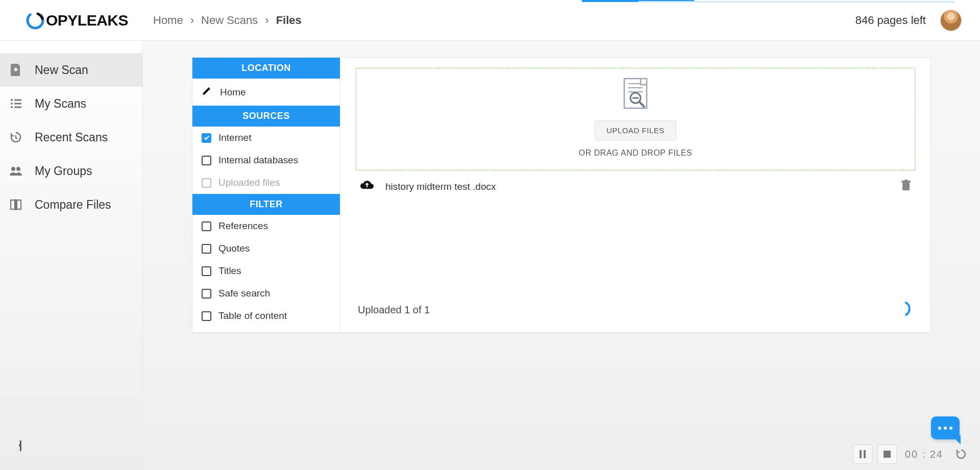  What do you see at coordinates (266, 68) in the screenshot?
I see `location-header: LOCATION` at bounding box center [266, 68].